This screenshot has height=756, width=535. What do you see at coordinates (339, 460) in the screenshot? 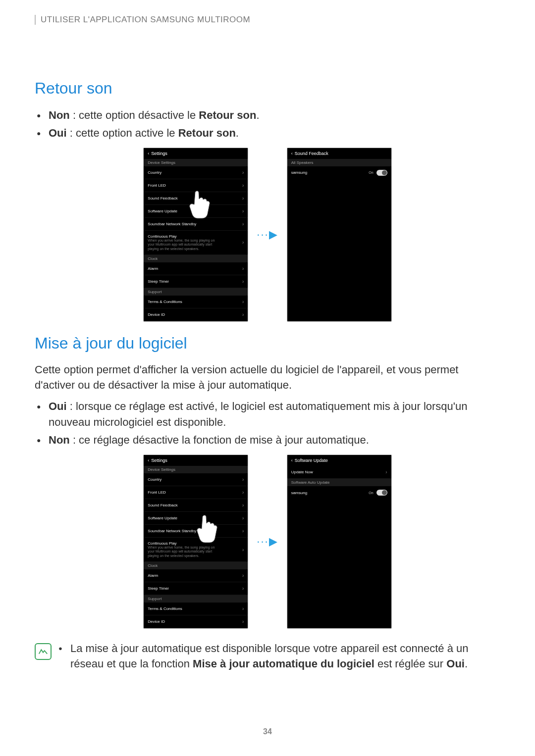
I see `phone-header: ‹Software Update` at bounding box center [339, 460].